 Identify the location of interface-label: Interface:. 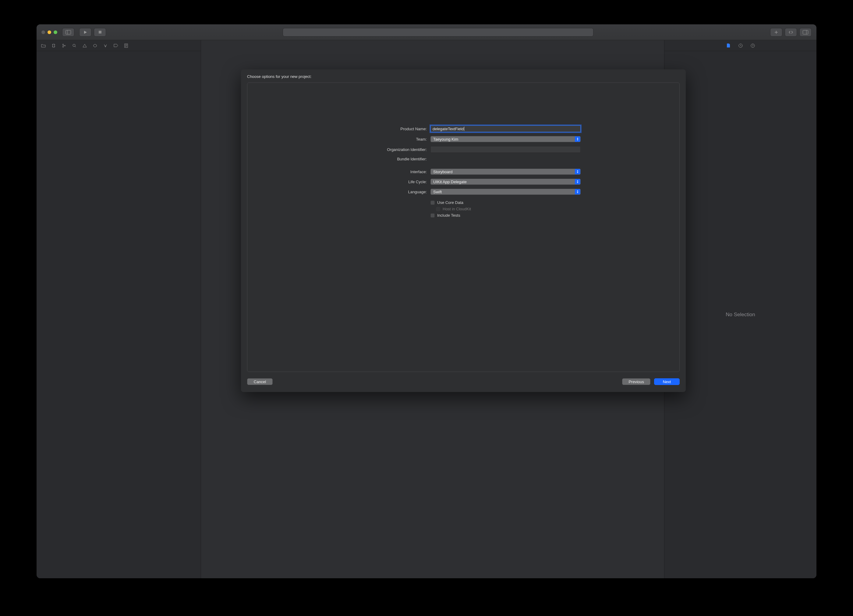
(387, 172).